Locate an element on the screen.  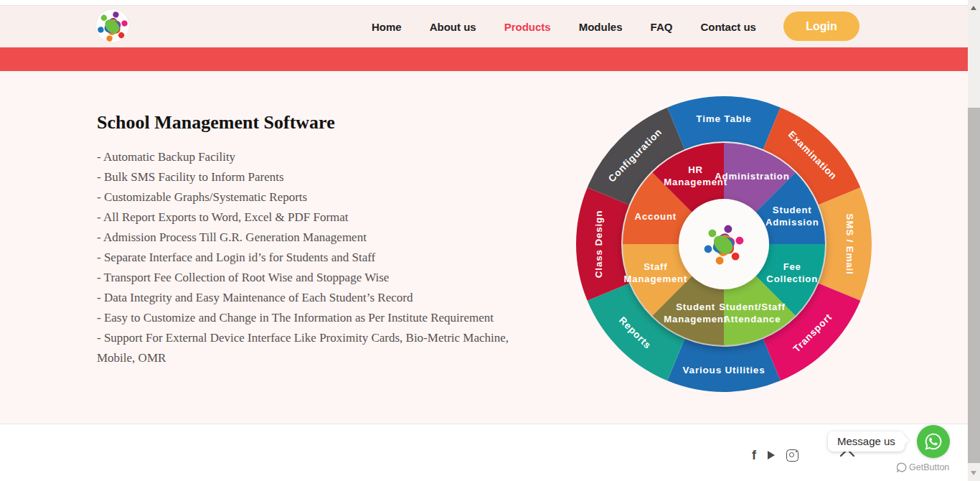
wheel-outer-label: Various Utilities is located at coordinates (725, 370).